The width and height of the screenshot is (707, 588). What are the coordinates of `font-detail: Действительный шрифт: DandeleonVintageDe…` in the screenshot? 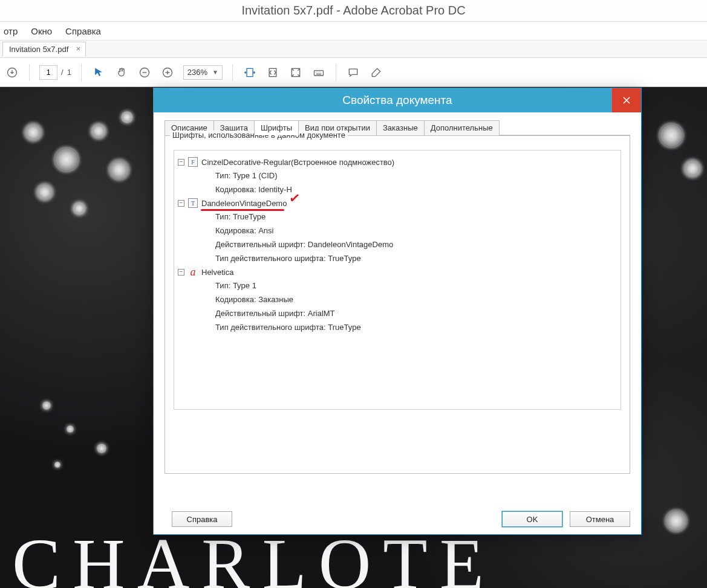 It's located at (397, 244).